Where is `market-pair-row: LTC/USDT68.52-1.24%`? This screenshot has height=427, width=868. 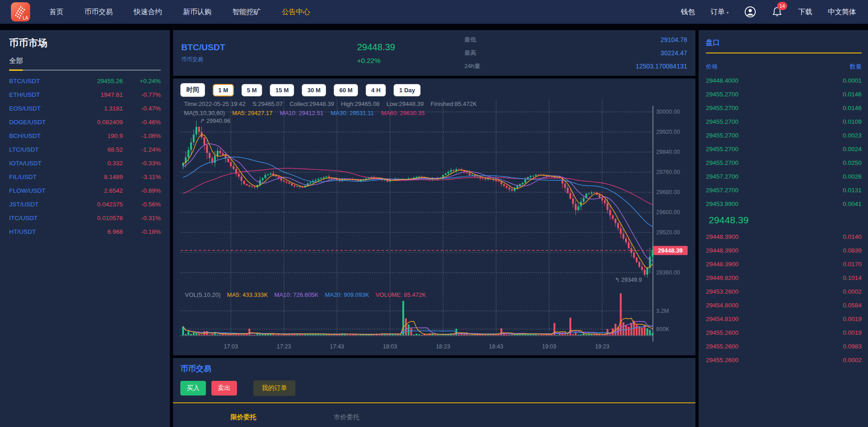 market-pair-row: LTC/USDT68.52-1.24% is located at coordinates (85, 149).